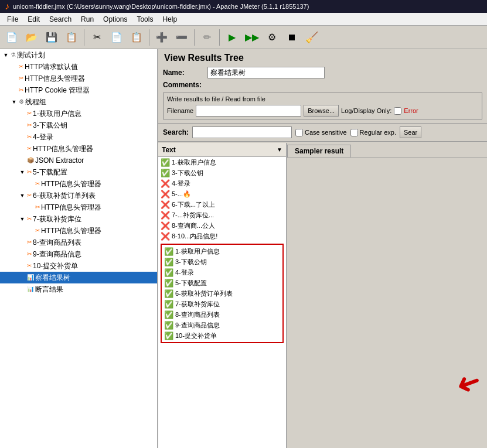 This screenshot has width=487, height=448. I want to click on result-item-3: ❌5-...🔥, so click(222, 194).